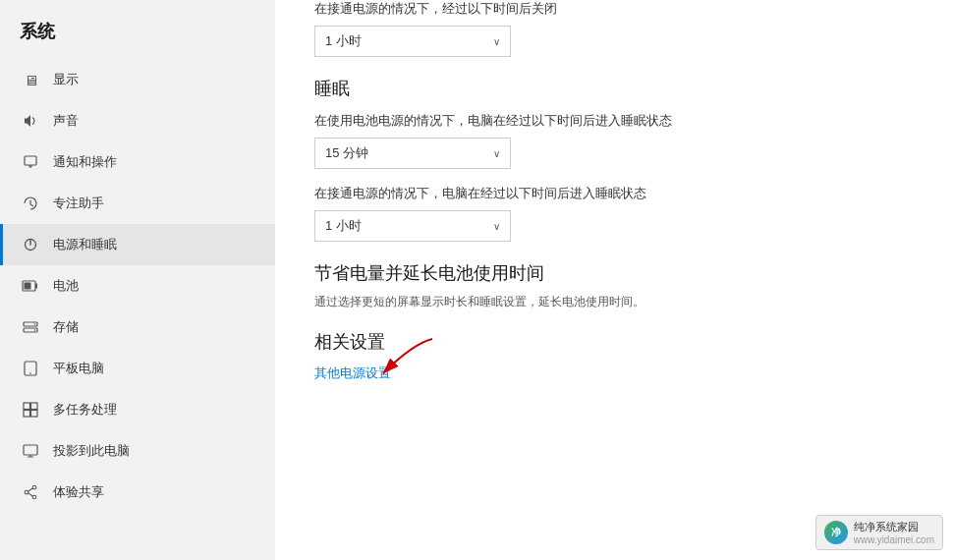 This screenshot has height=560, width=953. I want to click on sidebar-label-project: 投影到此电脑, so click(91, 451).